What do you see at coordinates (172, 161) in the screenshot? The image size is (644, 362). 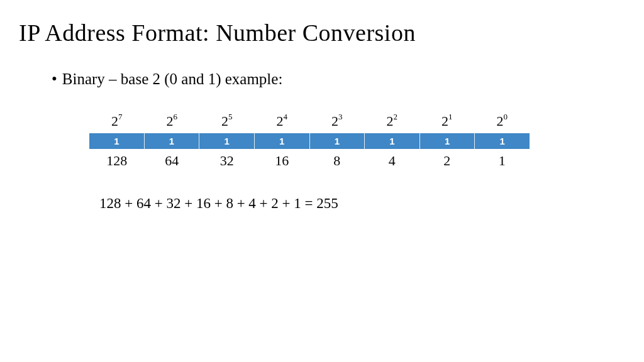 I see `value-cell: 64` at bounding box center [172, 161].